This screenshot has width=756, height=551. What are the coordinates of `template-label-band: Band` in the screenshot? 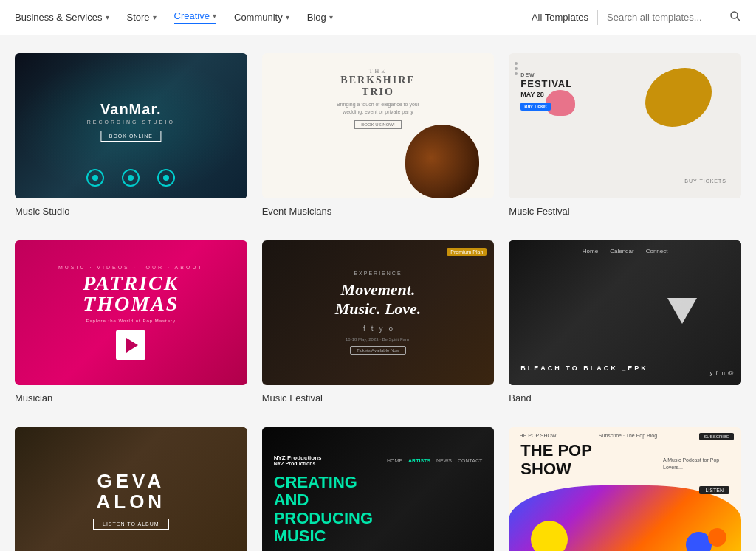 It's located at (625, 398).